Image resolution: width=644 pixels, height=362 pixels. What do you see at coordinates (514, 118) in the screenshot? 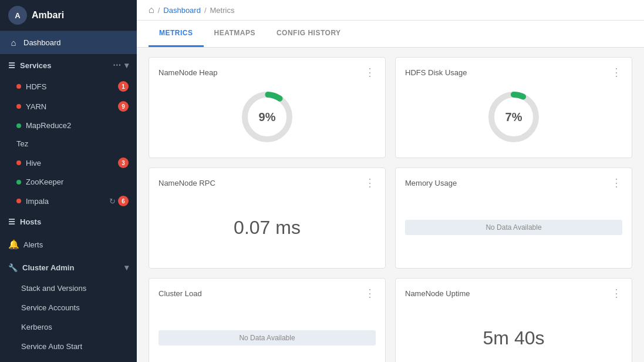
I see `hdfs-disk-usage-value: 7%` at bounding box center [514, 118].